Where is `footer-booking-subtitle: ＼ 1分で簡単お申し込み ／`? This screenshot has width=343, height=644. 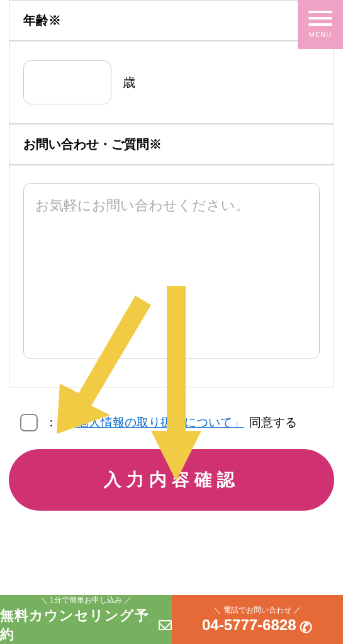
footer-booking-subtitle: ＼ 1分で簡単お申し込み ／ is located at coordinates (86, 600).